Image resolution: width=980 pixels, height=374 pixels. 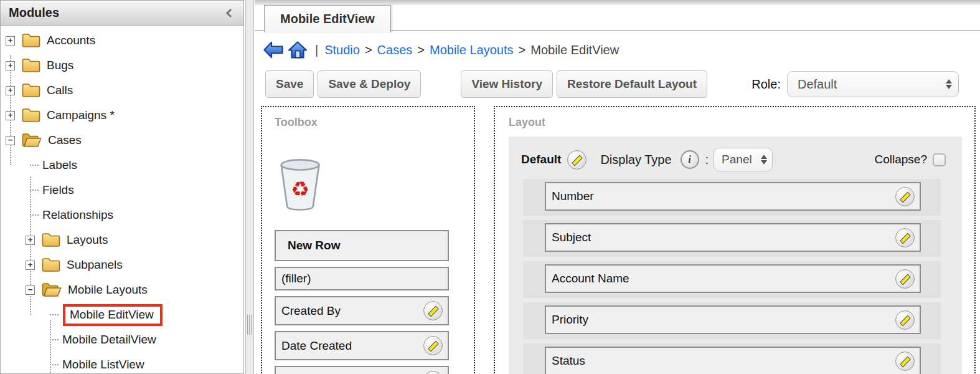 What do you see at coordinates (873, 84) in the screenshot?
I see `role-select: Default` at bounding box center [873, 84].